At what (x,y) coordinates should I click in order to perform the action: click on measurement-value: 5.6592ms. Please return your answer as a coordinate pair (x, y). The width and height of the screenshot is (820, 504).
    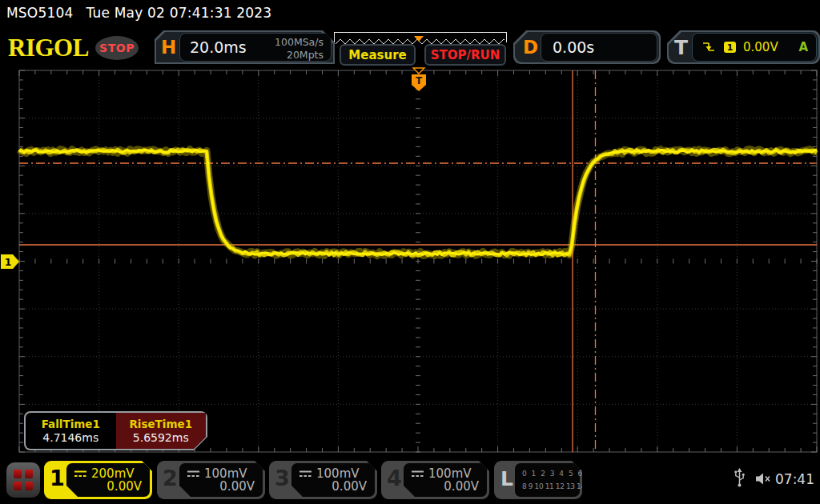
    Looking at the image, I should click on (161, 438).